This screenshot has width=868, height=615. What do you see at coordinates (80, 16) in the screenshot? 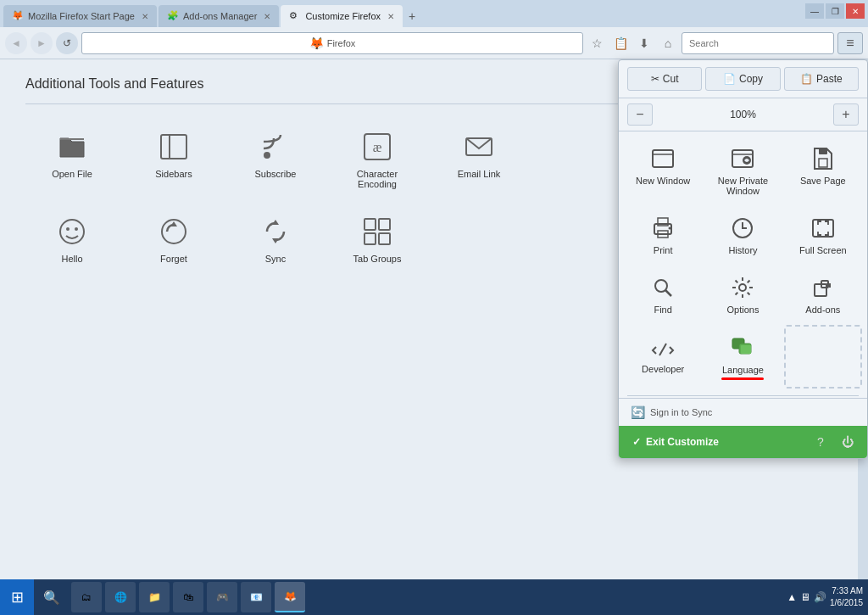
I see `tab-firefox: 🦊 Mozilla Firefox Start Page ✕` at bounding box center [80, 16].